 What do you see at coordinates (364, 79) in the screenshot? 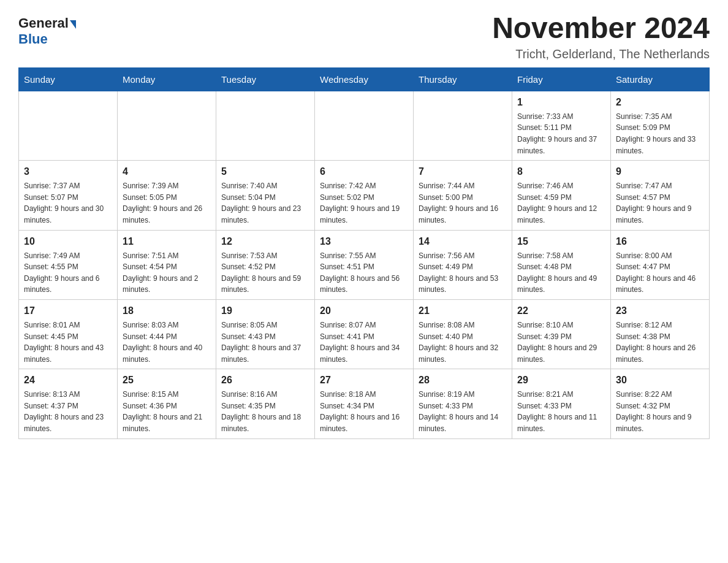
I see `calendar-header: SundayMondayTuesdayWednesdayThursdayFrid…` at bounding box center [364, 79].